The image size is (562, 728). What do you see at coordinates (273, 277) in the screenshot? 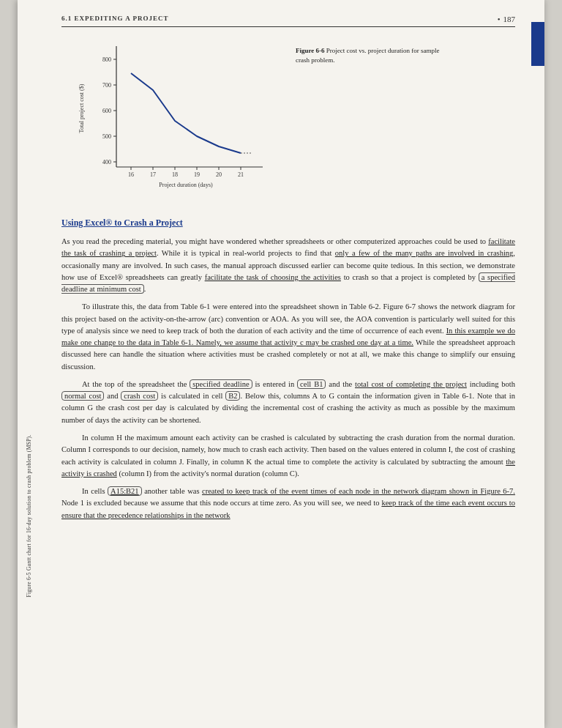
I see `underline-facilitate2: facilitate the task of choosing the acti…` at bounding box center [273, 277].